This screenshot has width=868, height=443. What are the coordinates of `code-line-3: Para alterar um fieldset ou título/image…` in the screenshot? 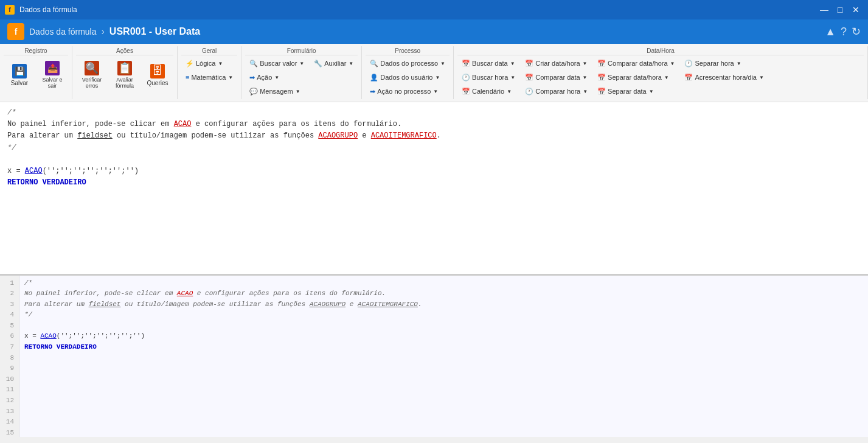 It's located at (444, 305).